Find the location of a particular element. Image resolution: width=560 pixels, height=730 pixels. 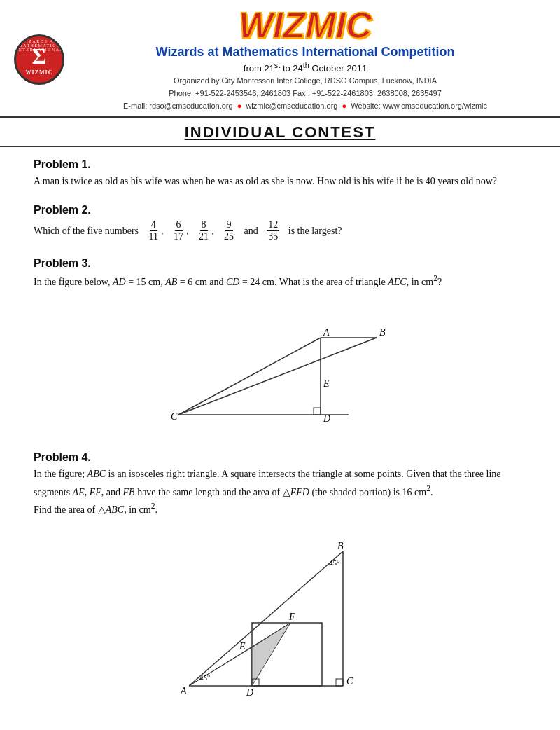

problem-2-block: Problem 2. Which of the five numbers 4 1… is located at coordinates (280, 224).